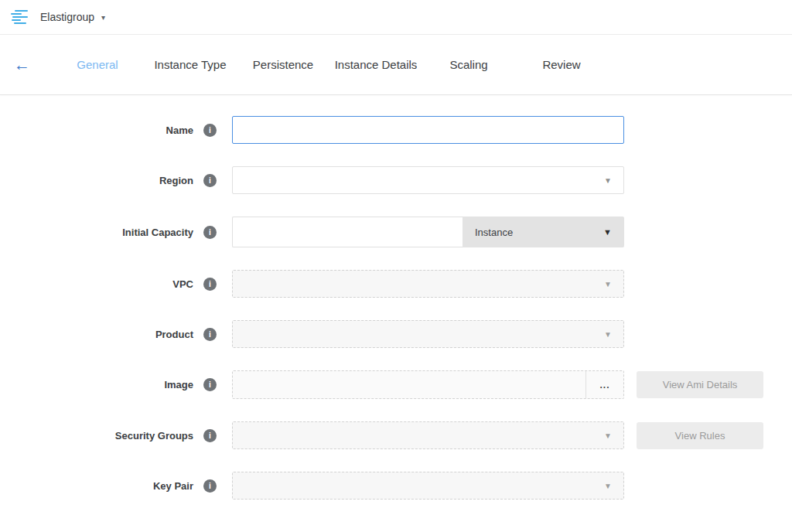 The width and height of the screenshot is (792, 532). What do you see at coordinates (428, 284) in the screenshot?
I see `vpc-select: ▼` at bounding box center [428, 284].